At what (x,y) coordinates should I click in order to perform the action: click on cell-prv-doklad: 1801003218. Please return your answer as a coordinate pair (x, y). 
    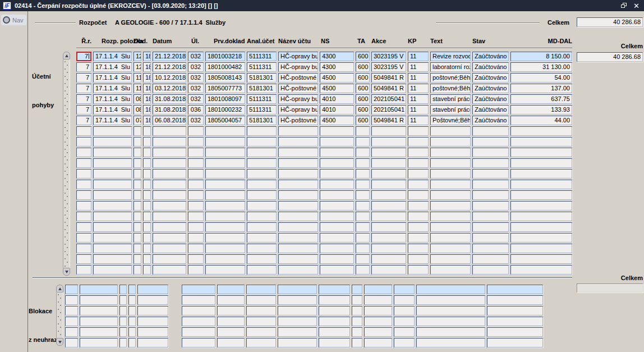
    Looking at the image, I should click on (226, 56).